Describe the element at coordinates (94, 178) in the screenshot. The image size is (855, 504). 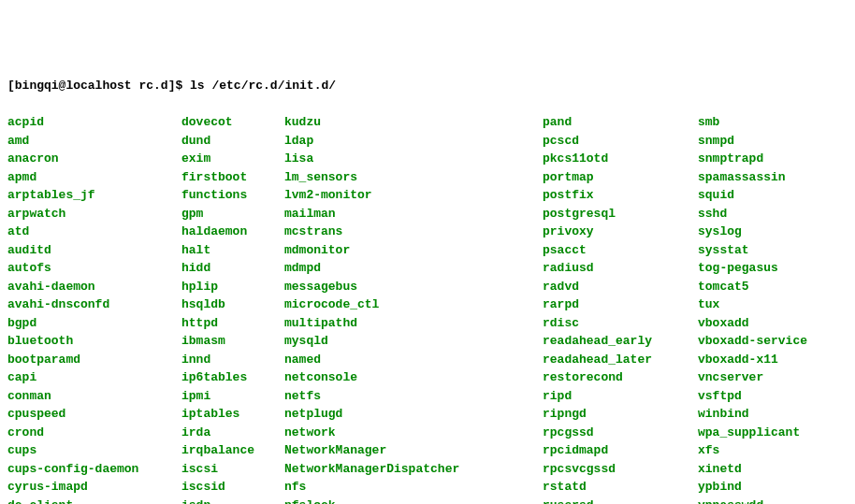
I see `file-entry: apmd` at that location.